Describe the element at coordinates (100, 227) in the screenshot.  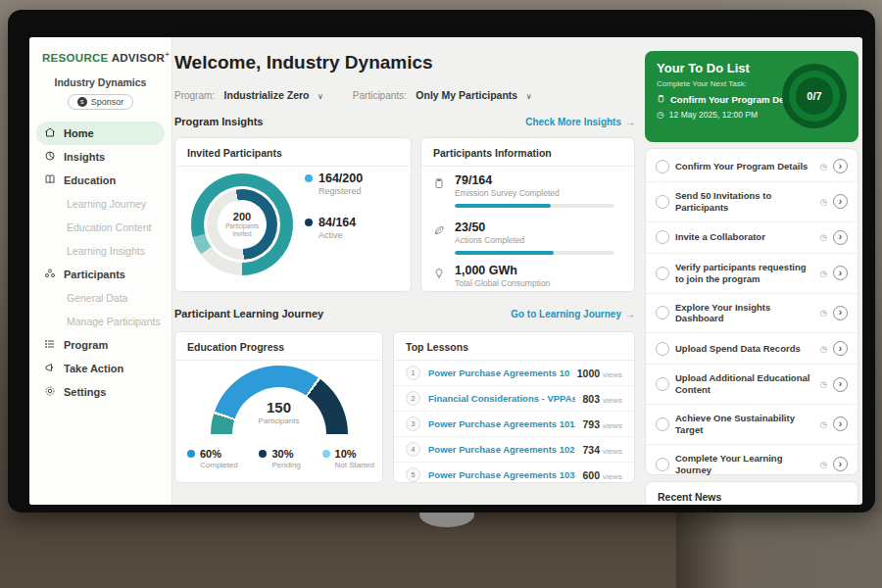
I see `sidebar-item-education-content: Education Content` at that location.